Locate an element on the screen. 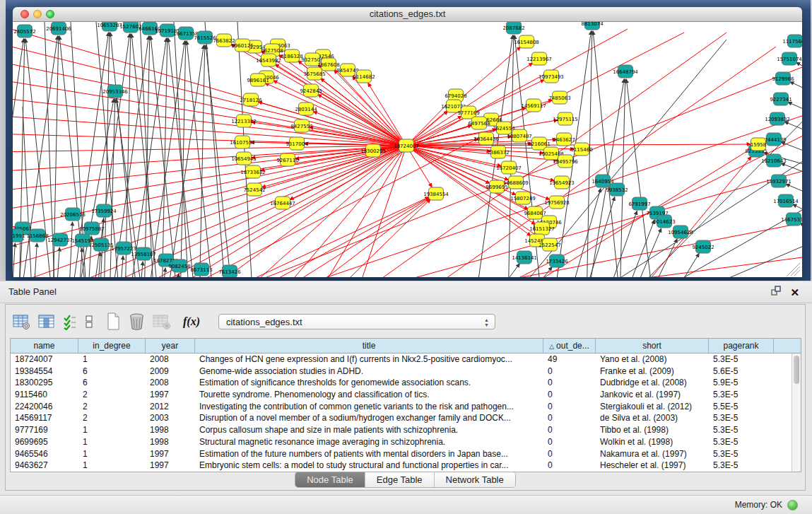 The height and width of the screenshot is (514, 812). cell-pagerank: 5.9E-5 is located at coordinates (741, 383).